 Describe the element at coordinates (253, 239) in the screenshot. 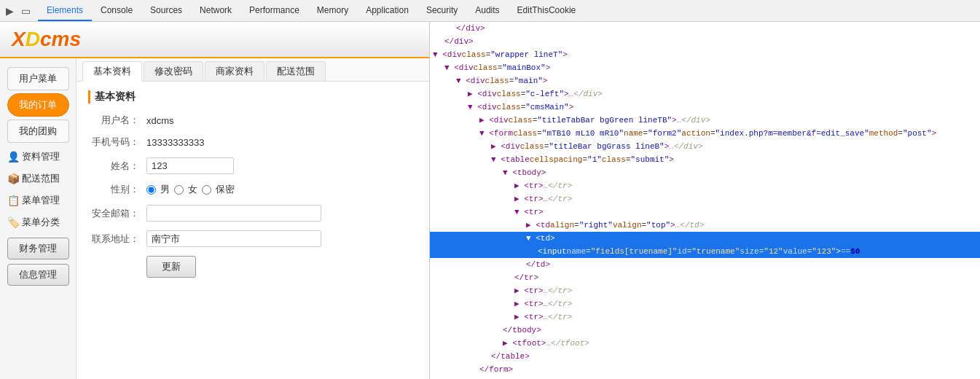

I see `address-row: 联系地址：` at that location.